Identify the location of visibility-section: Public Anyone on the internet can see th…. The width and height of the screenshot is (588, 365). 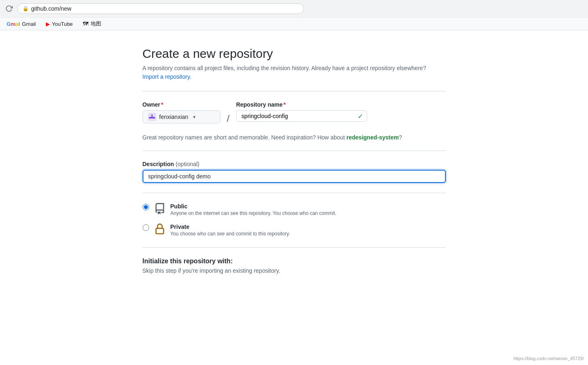
(294, 220).